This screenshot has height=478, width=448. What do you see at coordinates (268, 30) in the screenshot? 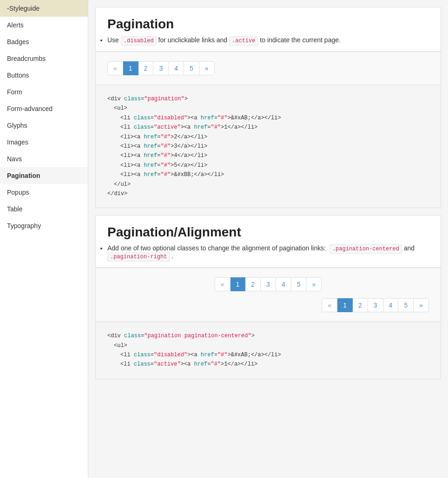
I see `pagination-section-header: Pagination Use .disabled for unclickable…` at bounding box center [268, 30].